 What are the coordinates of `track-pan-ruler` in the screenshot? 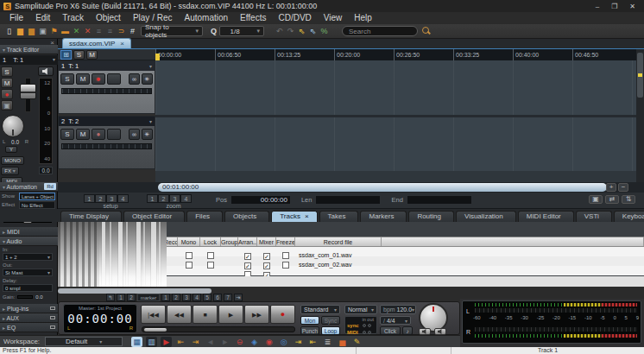 It's located at (107, 92).